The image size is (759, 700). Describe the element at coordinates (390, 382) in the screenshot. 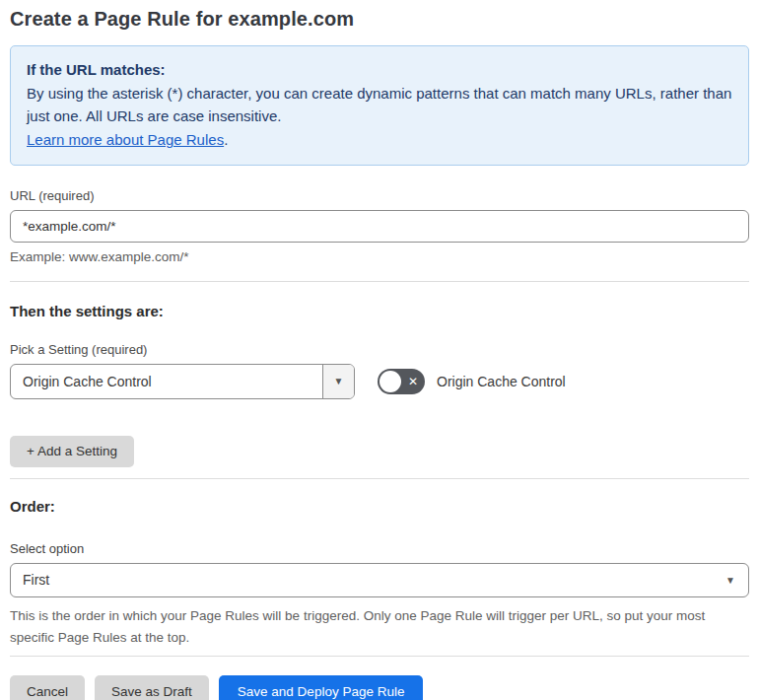

I see `toggle-knob` at that location.